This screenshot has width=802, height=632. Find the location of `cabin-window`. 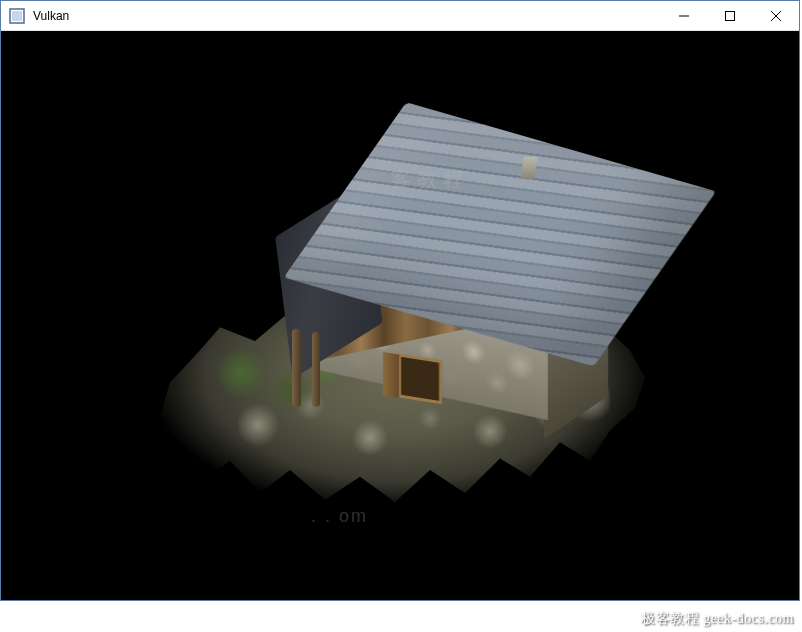

cabin-window is located at coordinates (420, 378).